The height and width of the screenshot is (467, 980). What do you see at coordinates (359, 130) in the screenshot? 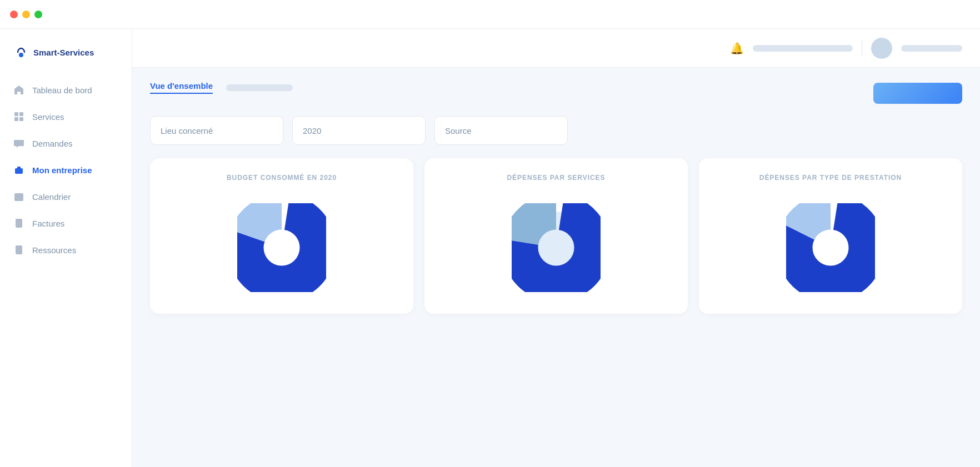
I see `filter-year: 2020` at bounding box center [359, 130].